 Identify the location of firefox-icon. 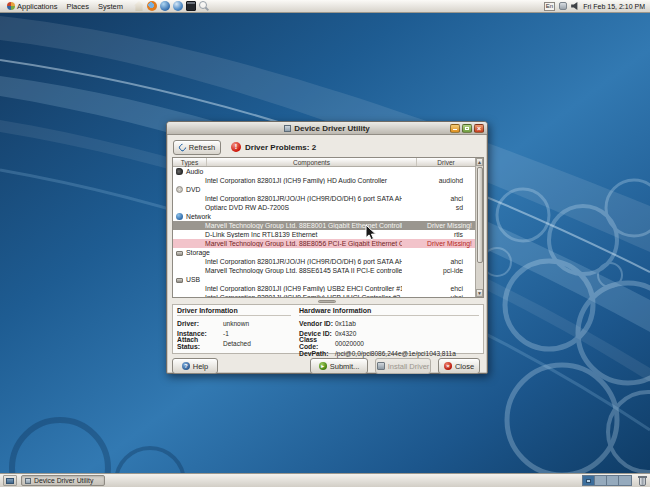
(152, 6).